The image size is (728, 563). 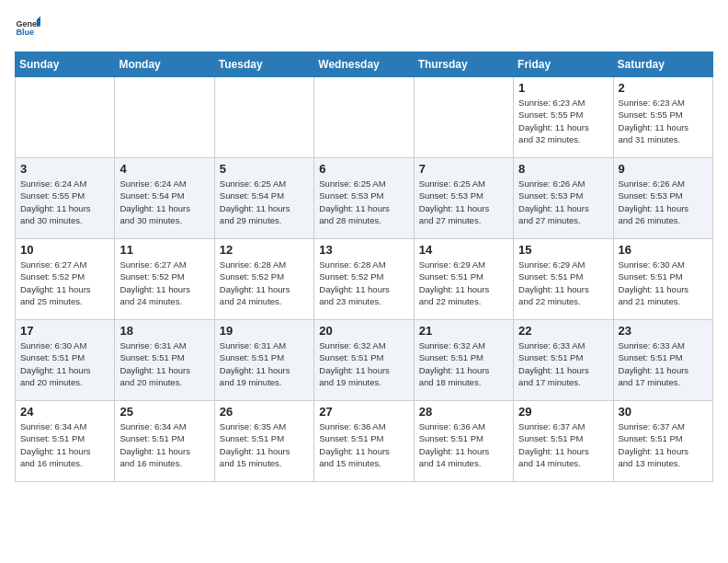 What do you see at coordinates (65, 442) in the screenshot?
I see `calendar-cell: 24Sunrise: 6:34 AM Sunset: 5:51 PM Dayli…` at bounding box center [65, 442].